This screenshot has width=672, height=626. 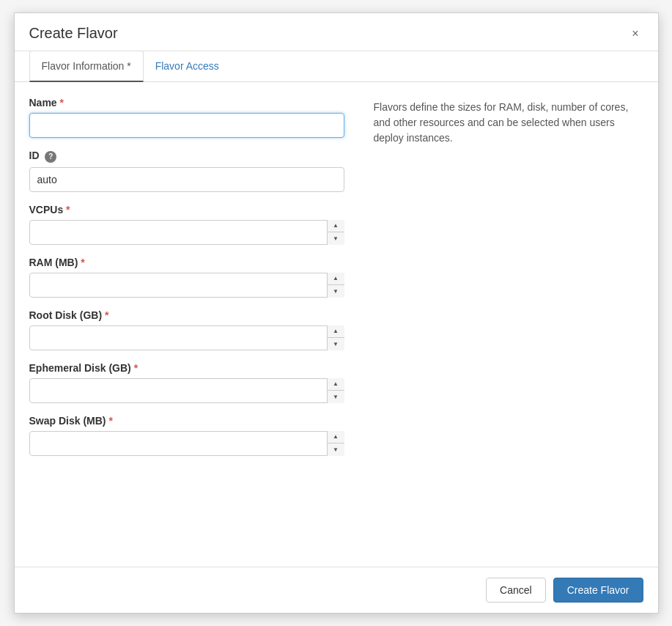 I want to click on vcpus-spinner-wrapper: ▲ ▼, so click(x=187, y=232).